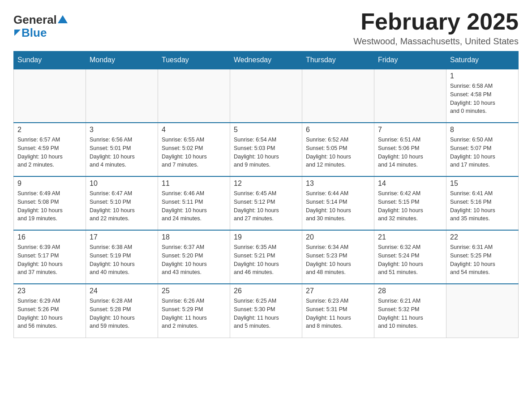  I want to click on calendar-cell: 9Sunrise: 6:49 AM Sunset: 5:08 PM Daylig…, so click(50, 203).